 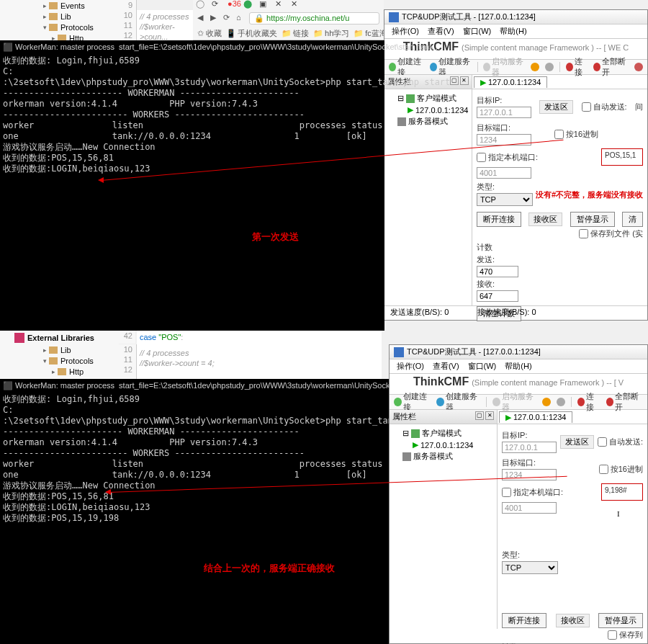 What do you see at coordinates (428, 109) in the screenshot?
I see `tree-conn: ▶127.0.0.1:1234` at bounding box center [428, 109].